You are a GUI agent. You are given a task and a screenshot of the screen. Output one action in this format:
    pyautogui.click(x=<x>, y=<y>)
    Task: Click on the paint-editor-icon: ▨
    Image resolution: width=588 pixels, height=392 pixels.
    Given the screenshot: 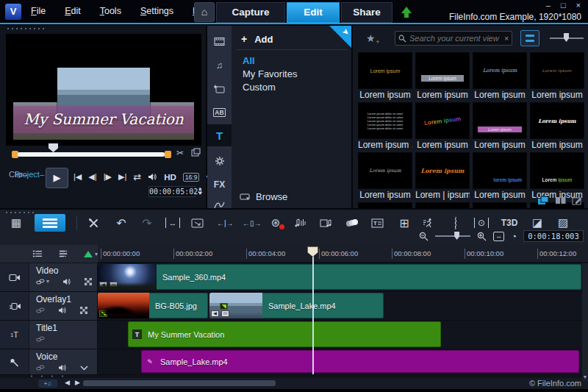 What is the action you would take?
    pyautogui.click(x=563, y=223)
    